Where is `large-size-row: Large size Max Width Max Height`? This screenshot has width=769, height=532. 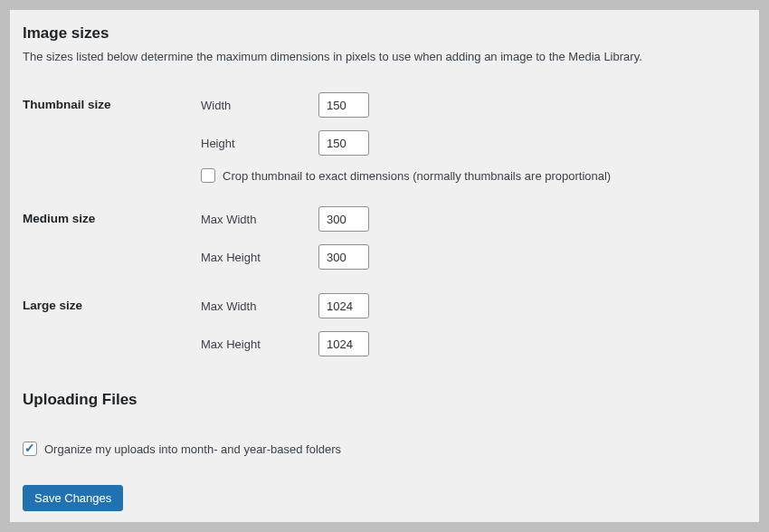
large-size-row: Large size Max Width Max Height is located at coordinates (384, 325).